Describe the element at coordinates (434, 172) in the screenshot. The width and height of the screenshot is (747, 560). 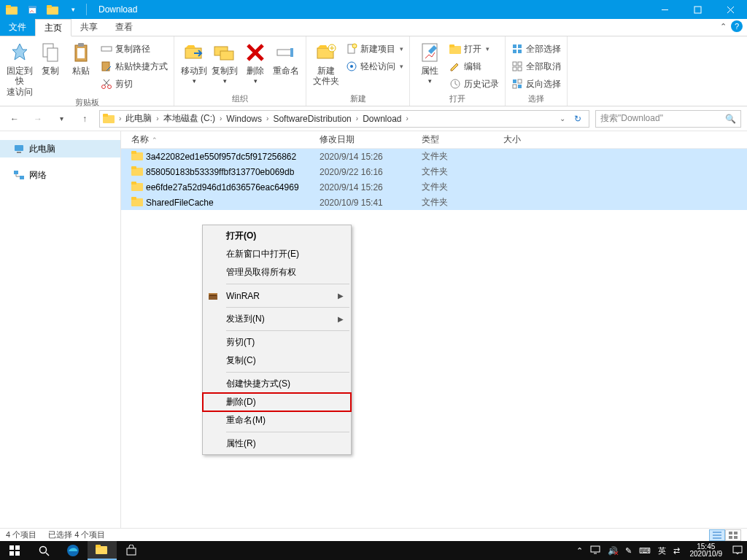
I see `table-row: 858050183b53339ffbf313770eb069db 2020/9/…` at that location.